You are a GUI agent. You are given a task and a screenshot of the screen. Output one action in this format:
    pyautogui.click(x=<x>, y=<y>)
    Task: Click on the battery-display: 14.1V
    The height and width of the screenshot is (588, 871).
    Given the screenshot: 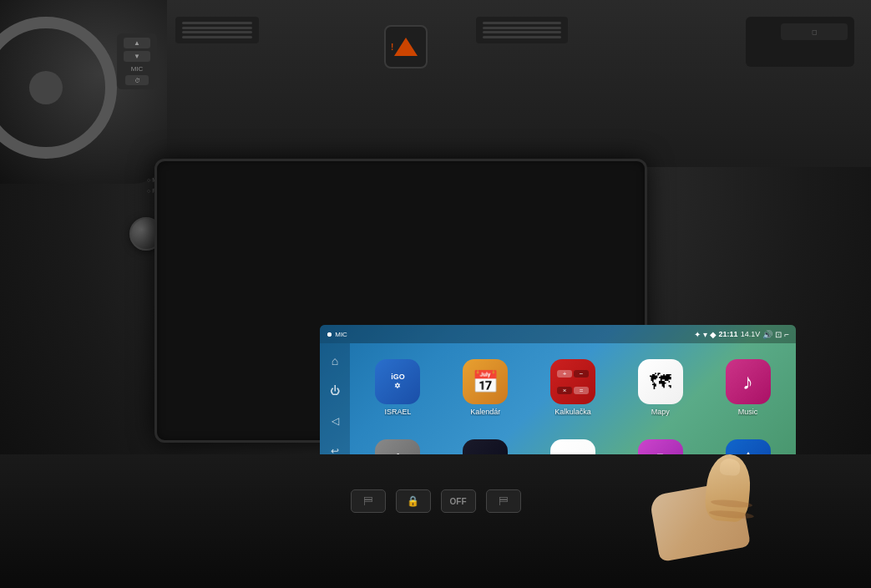 What is the action you would take?
    pyautogui.click(x=751, y=334)
    